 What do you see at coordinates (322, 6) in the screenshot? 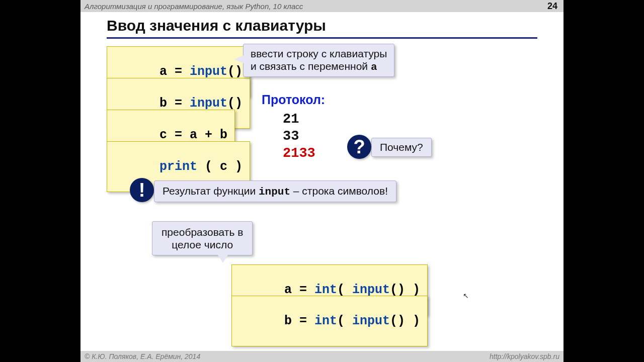
I see `header-bar: Алгоритмизация и программирование, язык …` at bounding box center [322, 6].